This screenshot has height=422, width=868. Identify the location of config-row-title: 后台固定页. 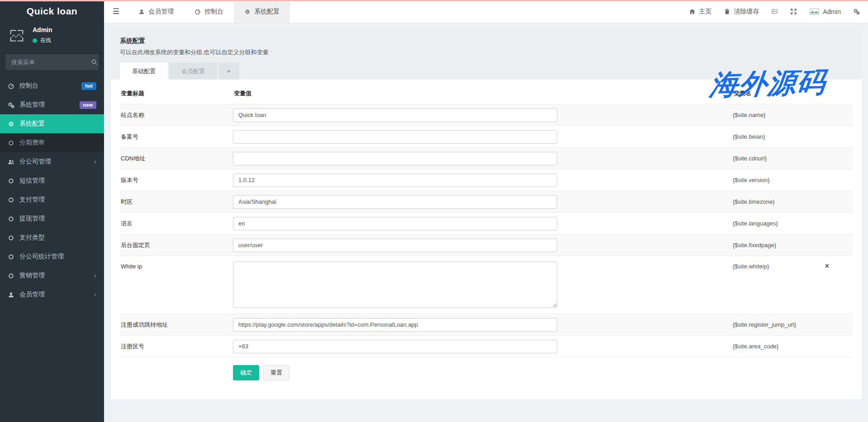
(176, 245).